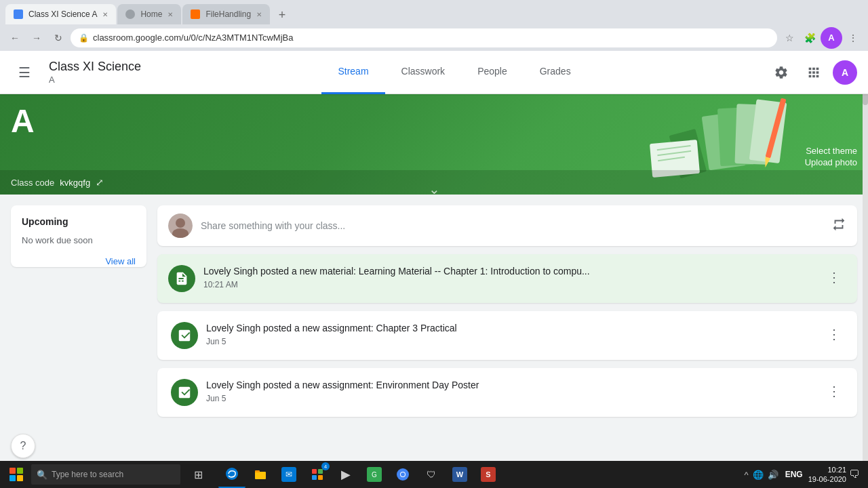 This screenshot has width=868, height=488. I want to click on task-view-button: ⊞, so click(198, 474).